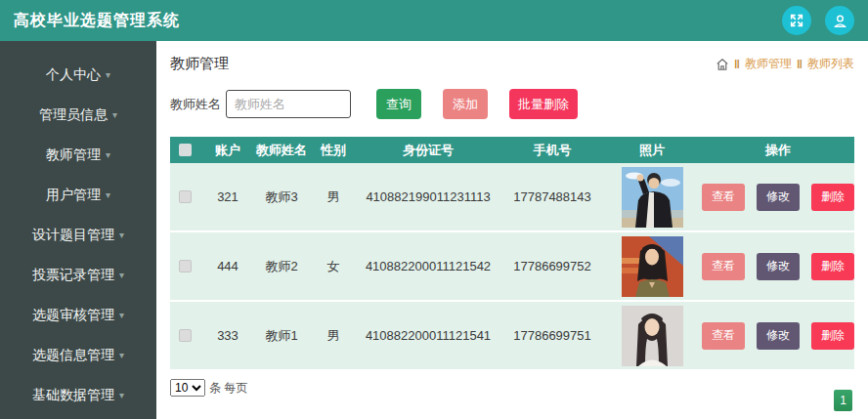 This screenshot has width=868, height=419. Describe the element at coordinates (73, 235) in the screenshot. I see `sidebar-item-label: 设计题目管理` at that location.